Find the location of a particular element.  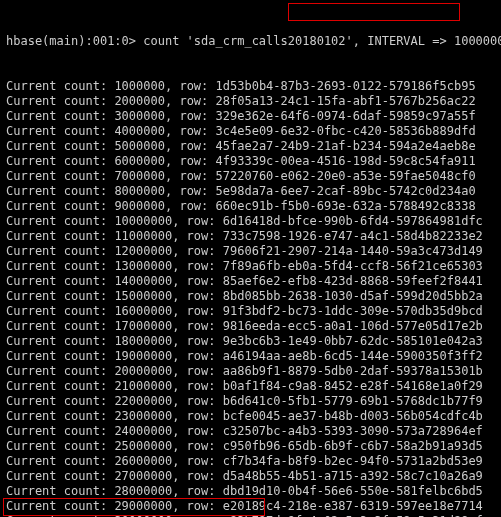

count-value: 20000000 is located at coordinates (143, 371).